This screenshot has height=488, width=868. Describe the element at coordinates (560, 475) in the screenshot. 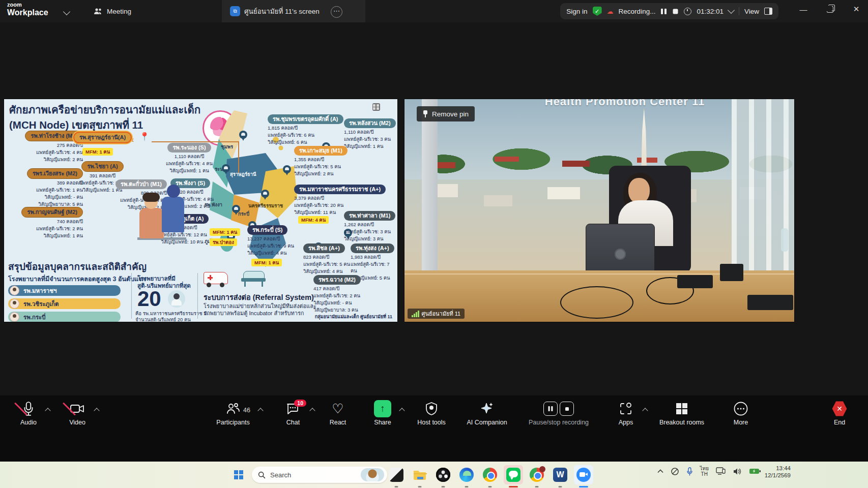

I see `taskbar-app-word: W` at that location.